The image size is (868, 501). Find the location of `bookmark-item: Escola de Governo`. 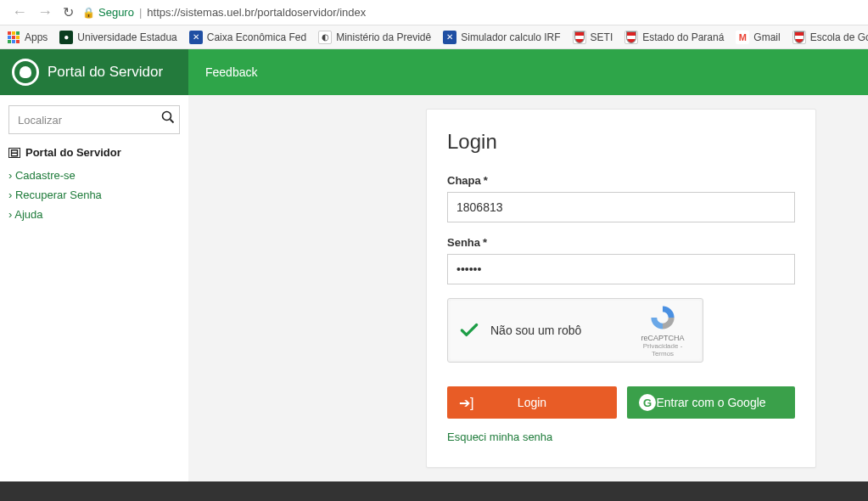

bookmark-item: Escola de Governo is located at coordinates (830, 37).